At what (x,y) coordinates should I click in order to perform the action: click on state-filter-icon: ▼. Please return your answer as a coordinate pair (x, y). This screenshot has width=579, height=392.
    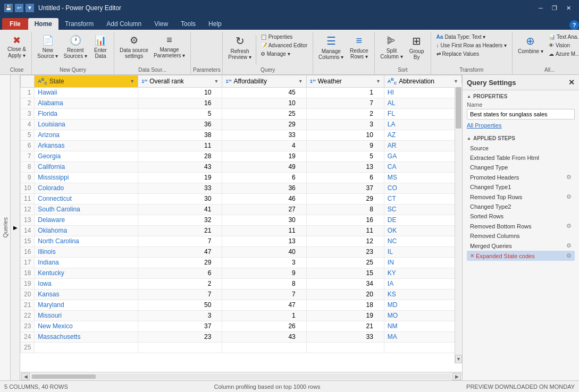
    Looking at the image, I should click on (132, 81).